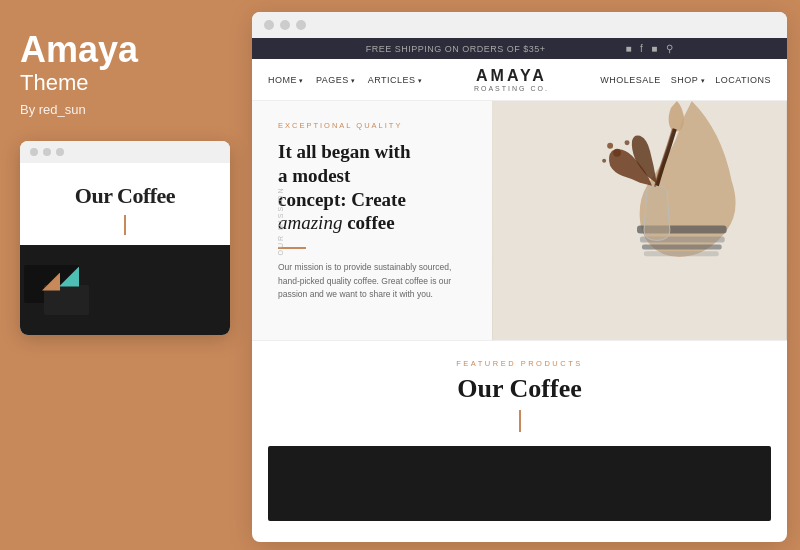  What do you see at coordinates (520, 484) in the screenshot?
I see `featured-image-strip` at bounding box center [520, 484].